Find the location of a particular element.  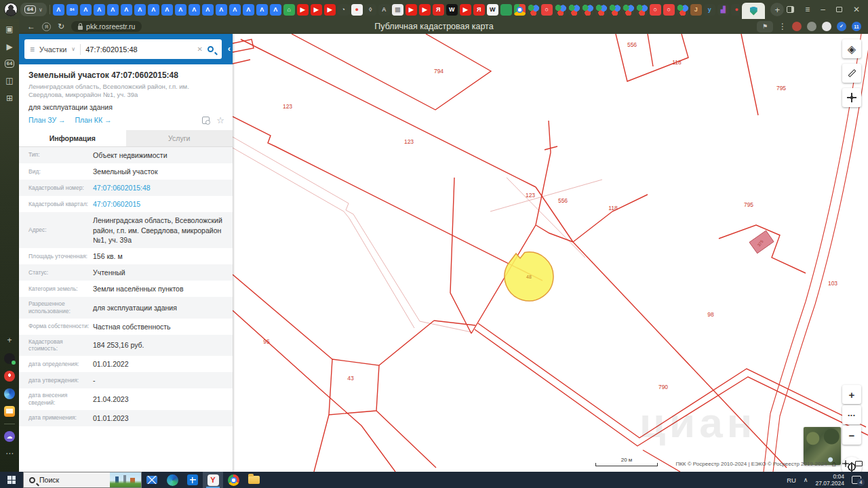

plan-kk-link: План КК → is located at coordinates (94, 120).